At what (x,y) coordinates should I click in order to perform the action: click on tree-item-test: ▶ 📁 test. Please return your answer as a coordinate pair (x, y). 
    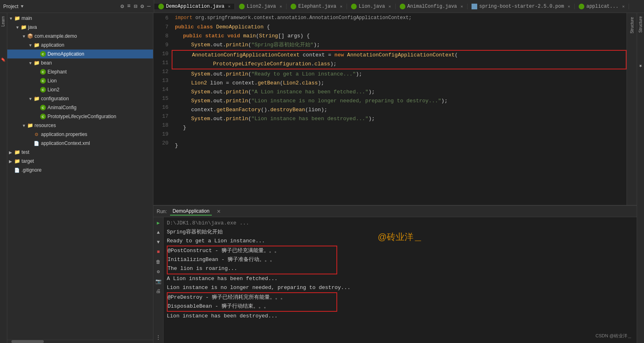
    Looking at the image, I should click on (80, 152).